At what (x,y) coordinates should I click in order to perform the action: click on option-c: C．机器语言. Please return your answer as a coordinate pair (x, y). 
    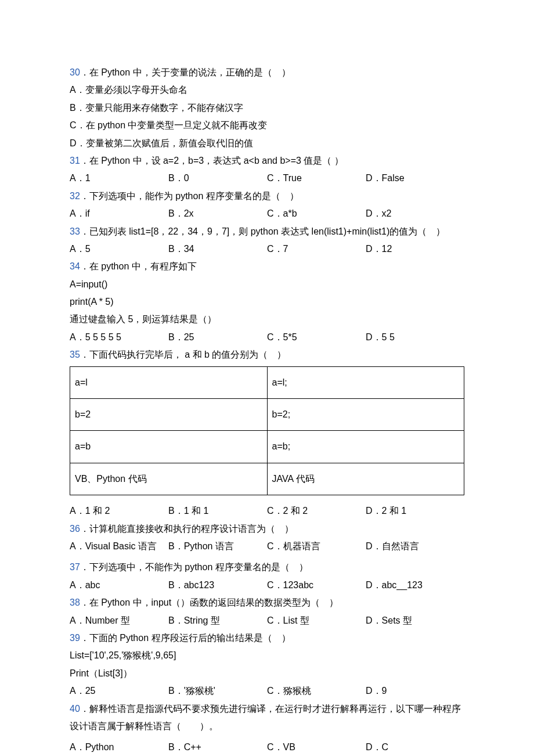
    Looking at the image, I should click on (316, 546).